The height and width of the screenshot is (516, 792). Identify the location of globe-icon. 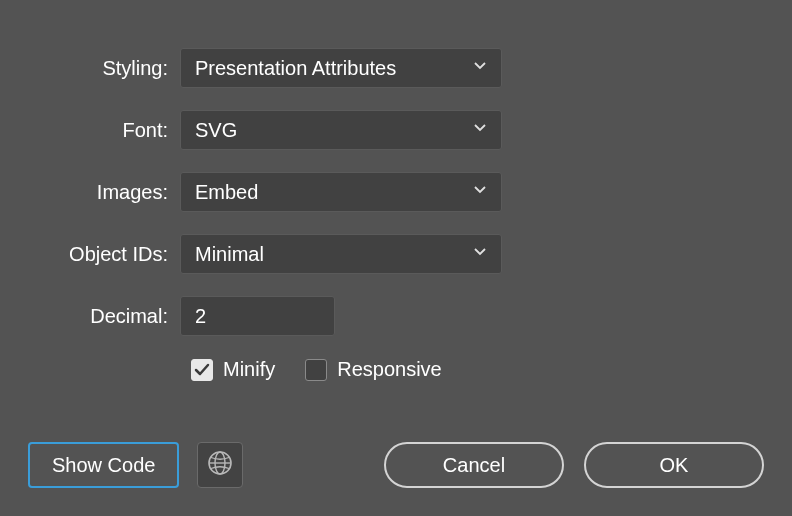
(220, 466).